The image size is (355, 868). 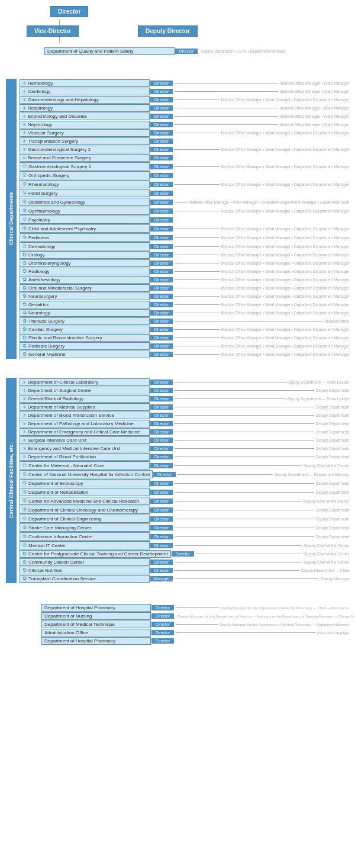 What do you see at coordinates (335, 579) in the screenshot?
I see `central-dept-sub: Deputy Manager` at bounding box center [335, 579].